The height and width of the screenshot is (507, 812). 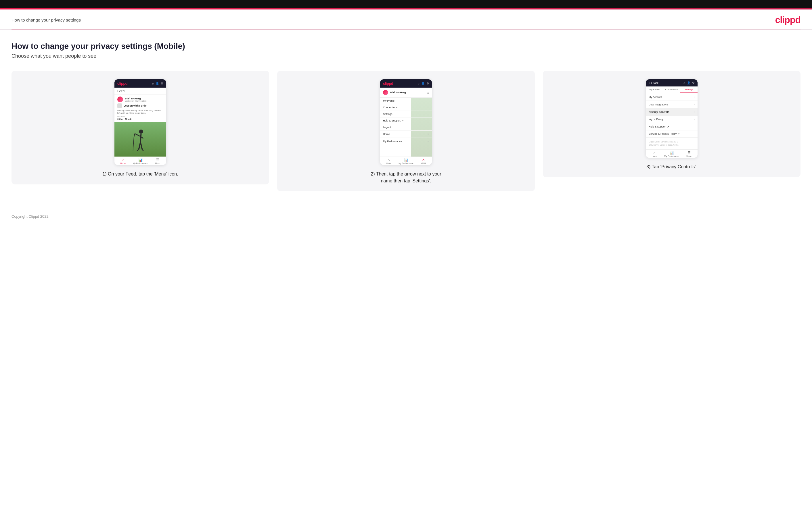 I want to click on step2-bottom-nav: ⌂ Home 📊 My Performance ✕ Menu, so click(x=406, y=161).